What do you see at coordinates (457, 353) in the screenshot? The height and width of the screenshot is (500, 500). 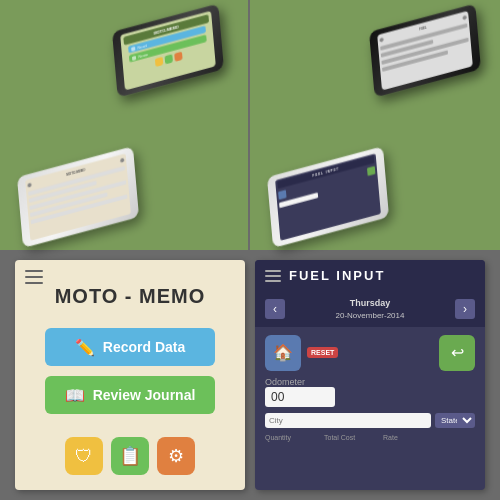 I see `back-button: ↩` at bounding box center [457, 353].